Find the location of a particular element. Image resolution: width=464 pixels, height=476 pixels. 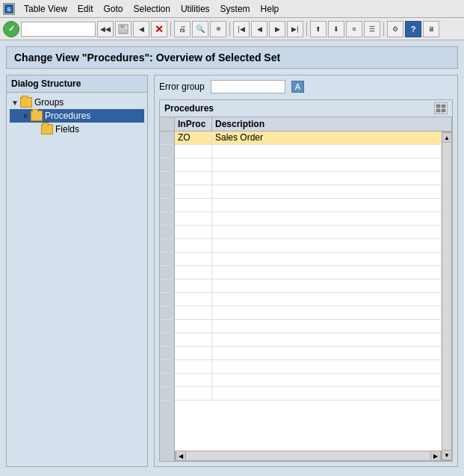

monitor-button: 🖥 is located at coordinates (431, 29).